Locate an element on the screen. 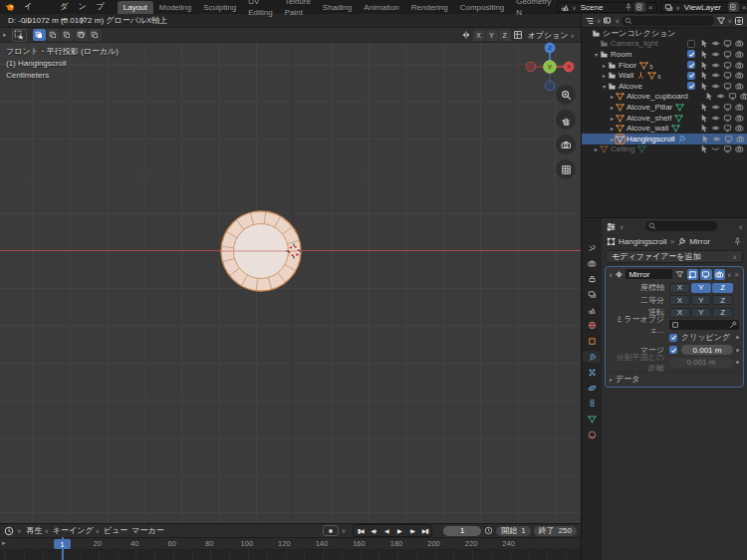 This screenshot has height=560, width=747. remove-view-layer-button: × is located at coordinates (744, 8).